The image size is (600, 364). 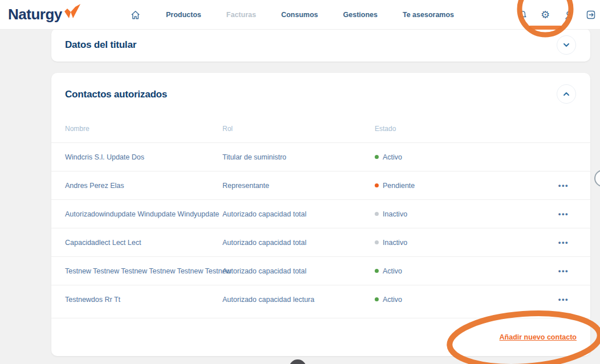 I want to click on contacts-card-footer: Añadir nuevo contacto, so click(x=321, y=337).